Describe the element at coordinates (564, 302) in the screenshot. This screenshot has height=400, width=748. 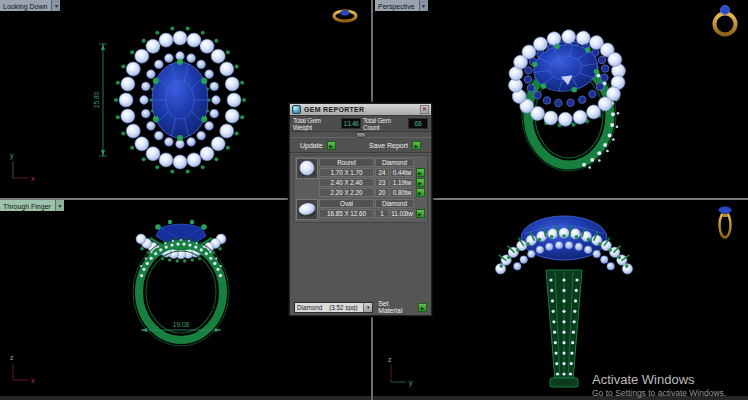
I see `ring-elevation-render` at that location.